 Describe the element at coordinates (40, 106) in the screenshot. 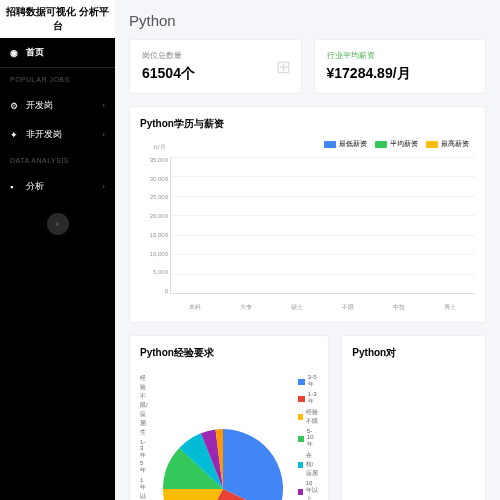

I see `nav-item-label: 开发岗` at that location.